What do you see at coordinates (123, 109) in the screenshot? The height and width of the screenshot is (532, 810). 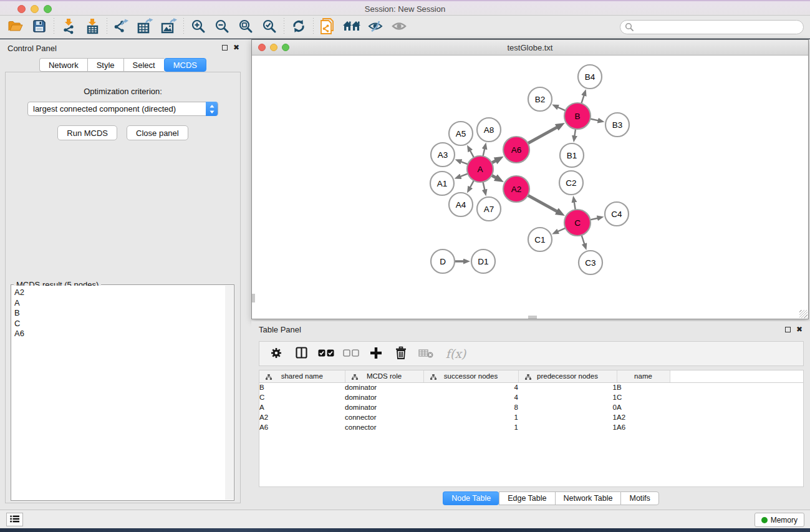 I see `optimization-criterion-select: largest connected component (directed)` at bounding box center [123, 109].